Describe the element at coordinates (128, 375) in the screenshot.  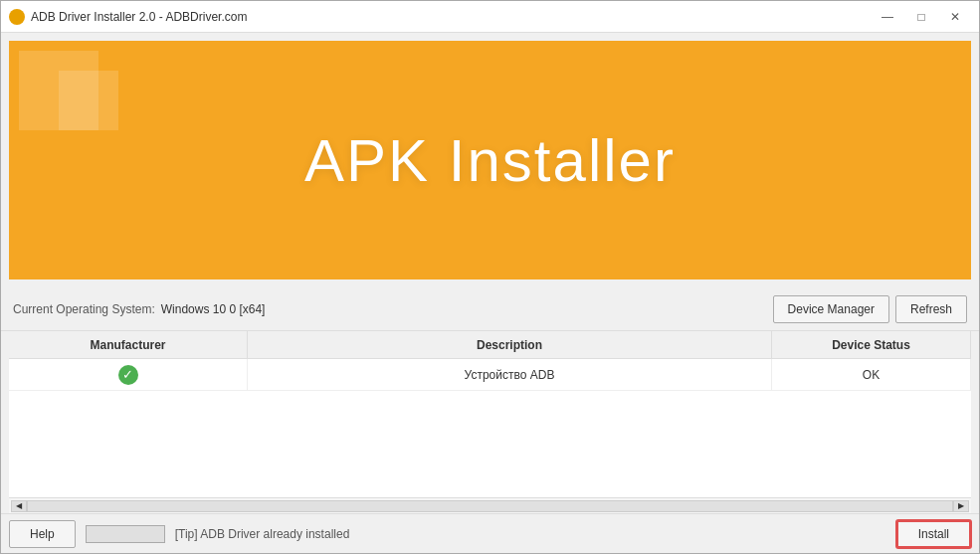
I see `check-icon: ✓` at that location.